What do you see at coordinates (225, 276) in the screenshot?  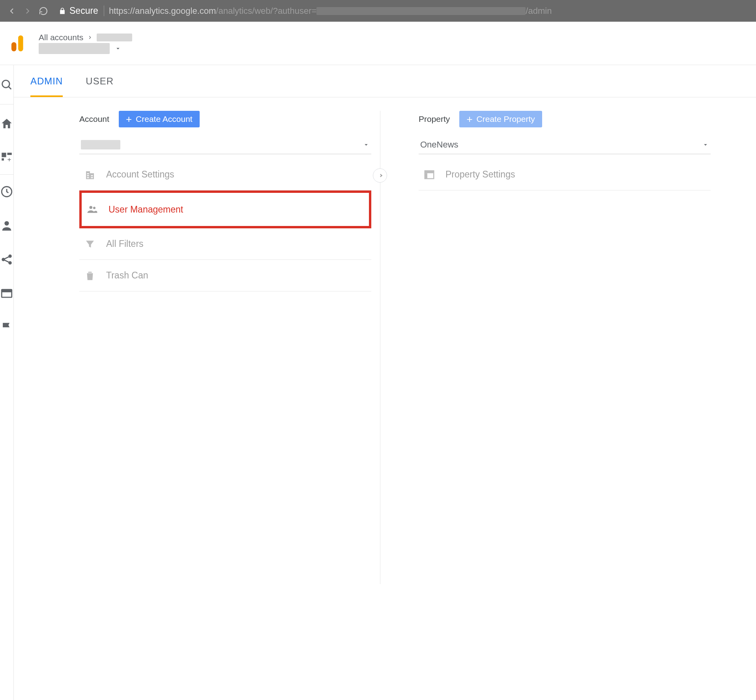 I see `trash-can-row: Trash Can` at bounding box center [225, 276].